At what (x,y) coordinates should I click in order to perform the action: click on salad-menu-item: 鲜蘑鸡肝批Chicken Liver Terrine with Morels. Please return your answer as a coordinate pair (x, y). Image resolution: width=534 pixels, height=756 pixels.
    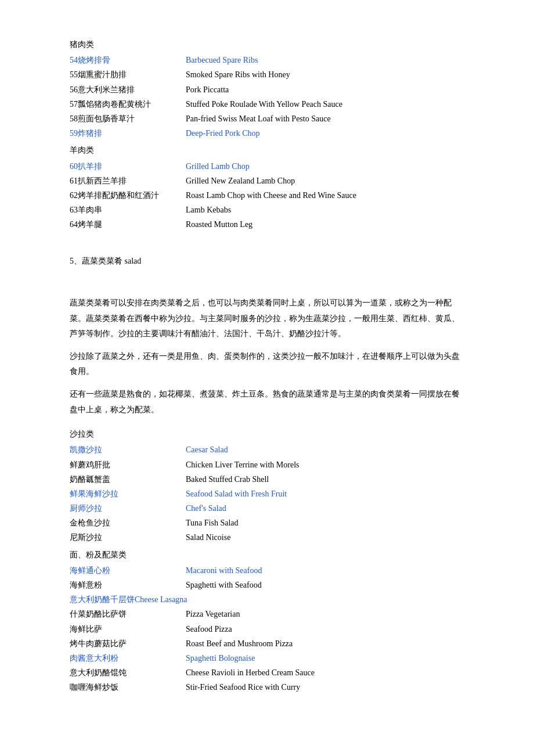
    Looking at the image, I should click on (267, 465).